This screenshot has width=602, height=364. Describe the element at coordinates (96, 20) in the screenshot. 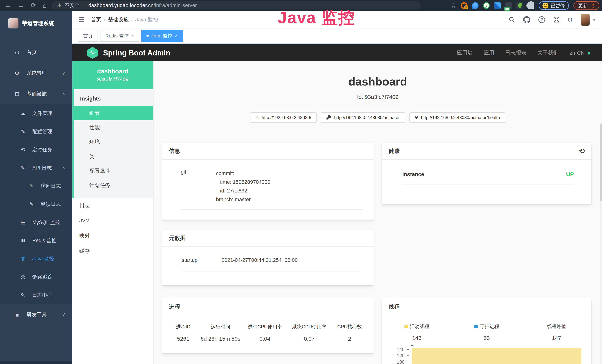

I see `breadcrumb-home: 首页` at that location.